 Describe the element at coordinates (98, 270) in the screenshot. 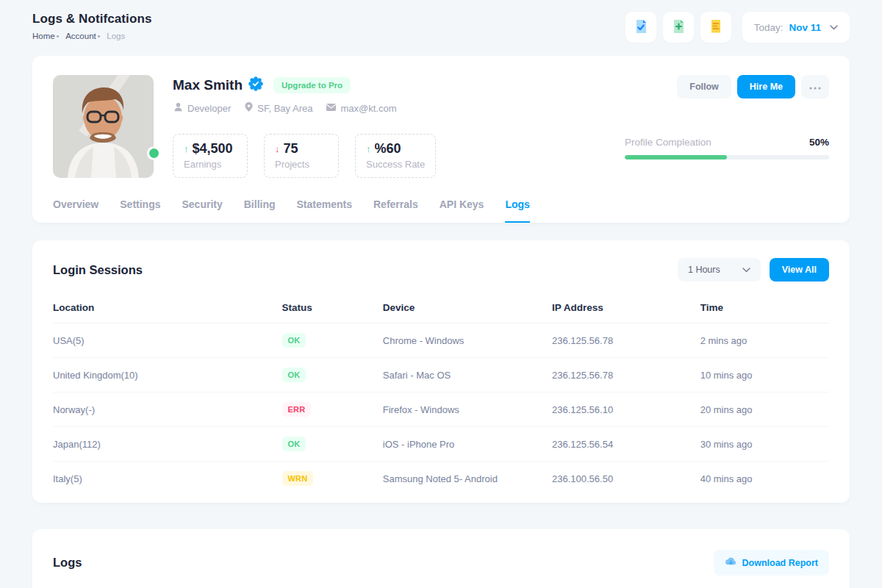

I see `login-sessions-title: Login Sessions` at that location.